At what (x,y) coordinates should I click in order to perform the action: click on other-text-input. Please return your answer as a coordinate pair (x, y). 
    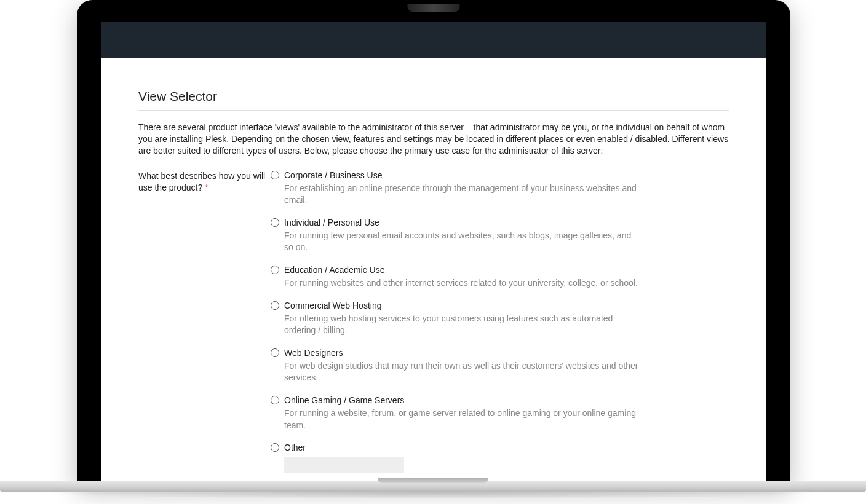
    Looking at the image, I should click on (344, 465).